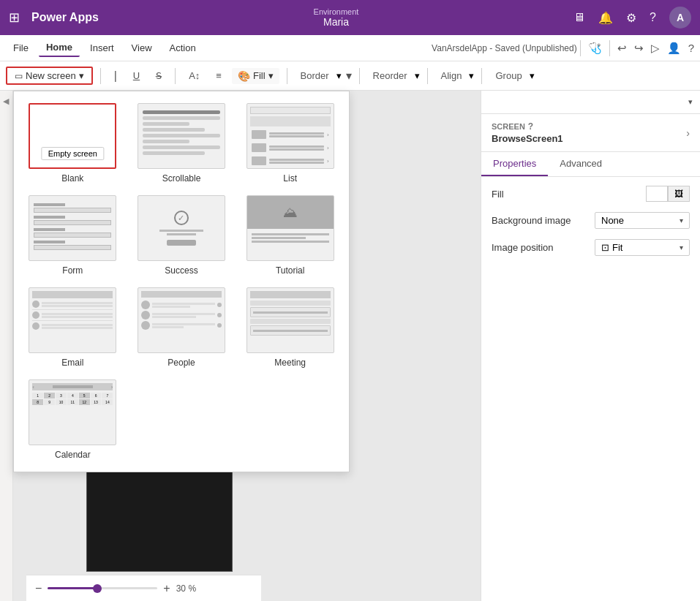  Describe the element at coordinates (639, 48) in the screenshot. I see `redo-icon: ↪` at that location.